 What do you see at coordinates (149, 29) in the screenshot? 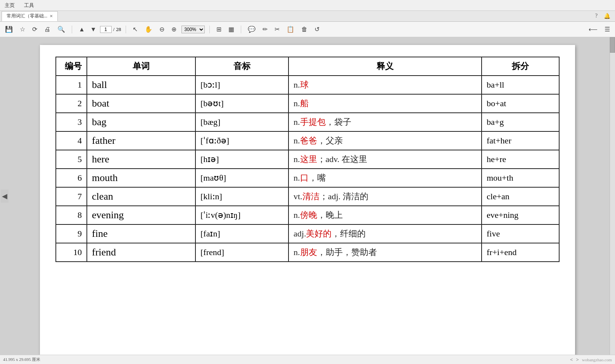
I see `hand-tool: ✋` at bounding box center [149, 29].